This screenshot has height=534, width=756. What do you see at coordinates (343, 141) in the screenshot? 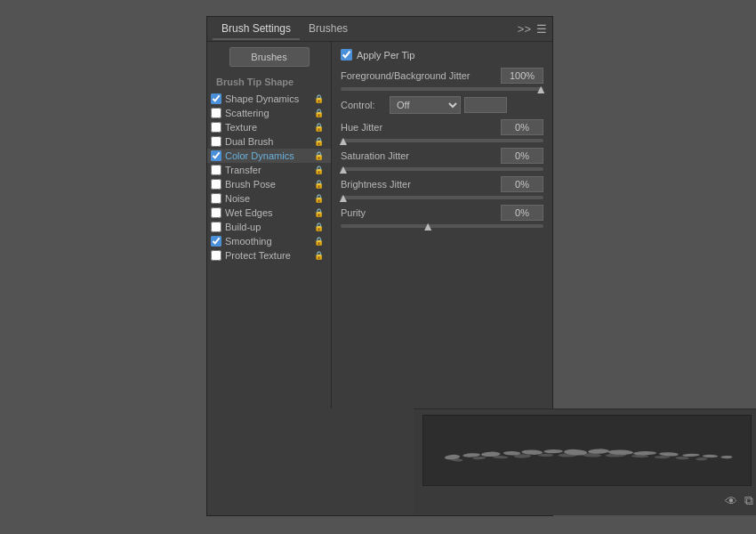
I see `hue-jitter-thumb: ▲` at bounding box center [343, 141].